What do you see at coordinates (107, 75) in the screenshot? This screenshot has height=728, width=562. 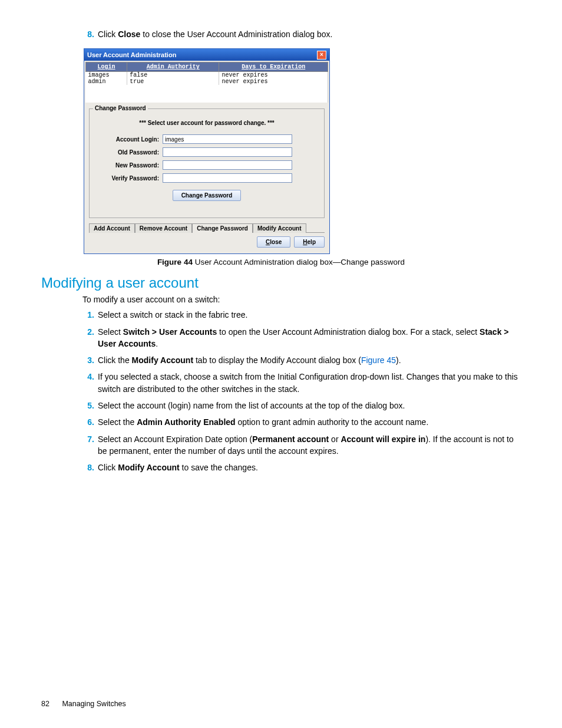 I see `cell-login: images` at bounding box center [107, 75].